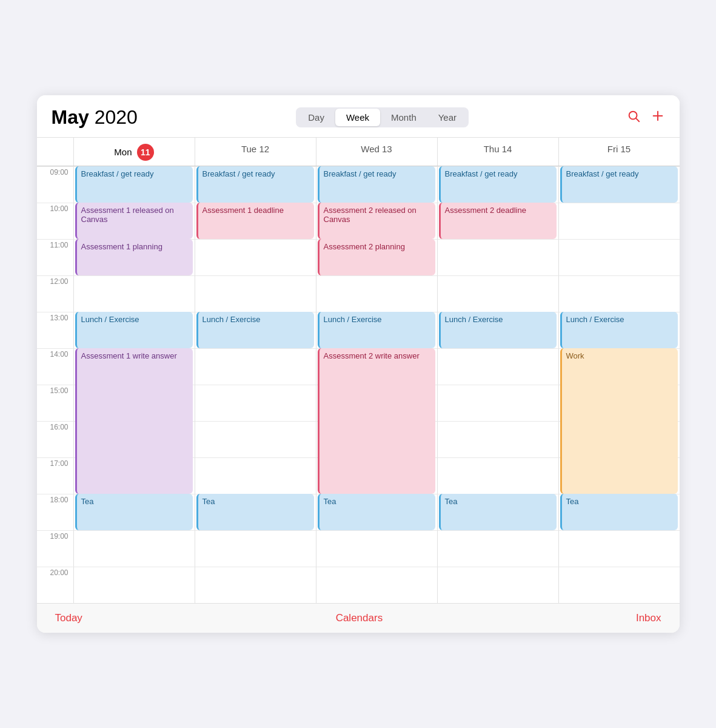  I want to click on grid-cell-r2-c1, so click(255, 257).